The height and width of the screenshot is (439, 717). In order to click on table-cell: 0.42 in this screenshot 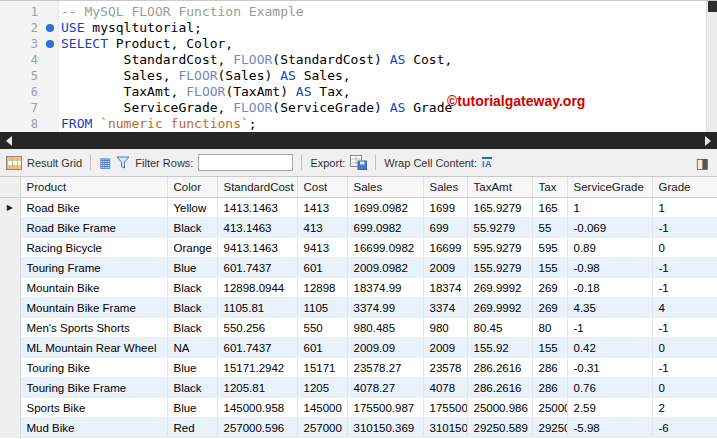, I will do `click(610, 348)`.